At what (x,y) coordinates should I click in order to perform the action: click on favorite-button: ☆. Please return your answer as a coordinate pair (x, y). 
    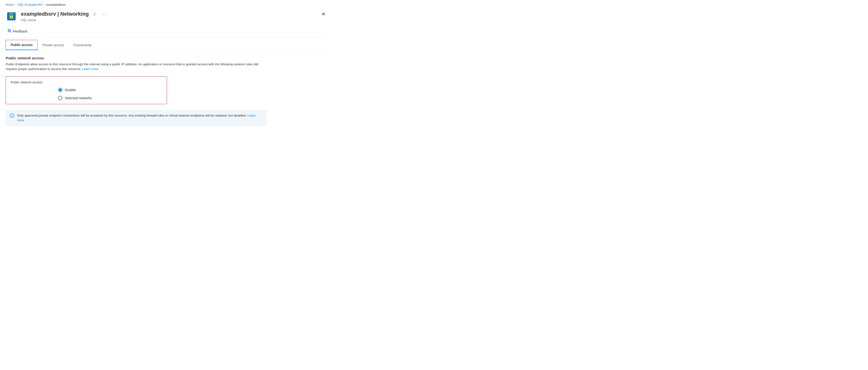
    Looking at the image, I should click on (95, 14).